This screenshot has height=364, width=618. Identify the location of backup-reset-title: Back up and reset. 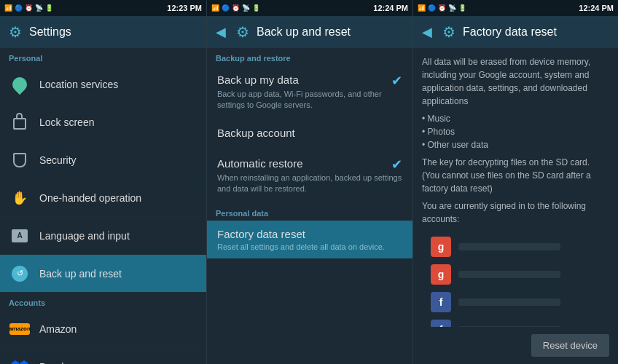
(303, 32).